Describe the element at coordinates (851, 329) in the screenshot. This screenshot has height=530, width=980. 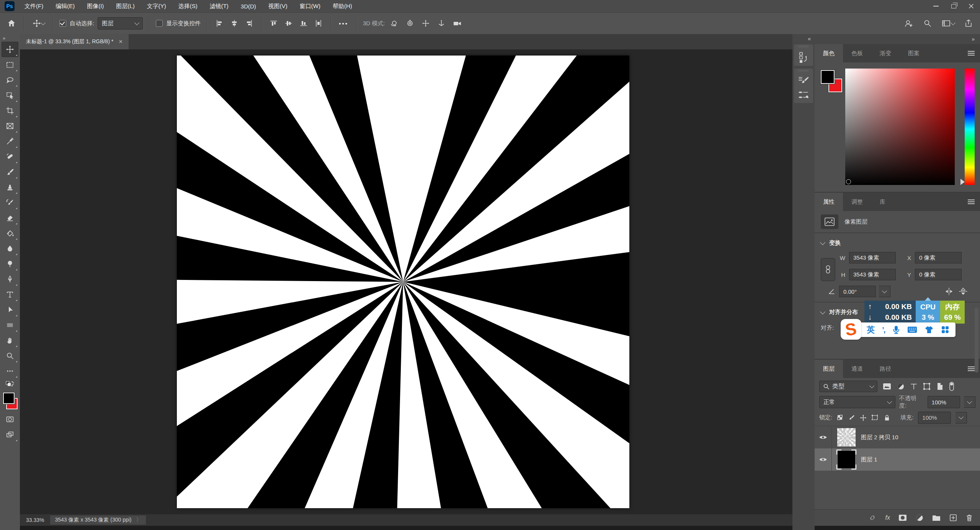
I see `sogou-logo: S` at that location.